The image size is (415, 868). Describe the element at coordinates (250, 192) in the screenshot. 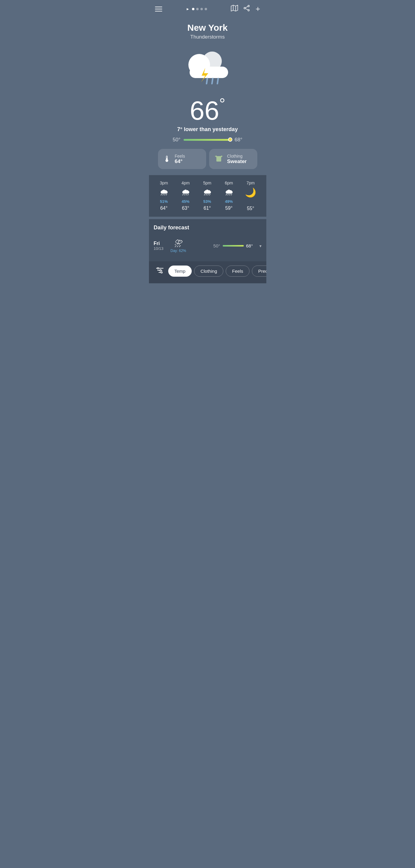

I see `hourly-icon: 🌙` at that location.